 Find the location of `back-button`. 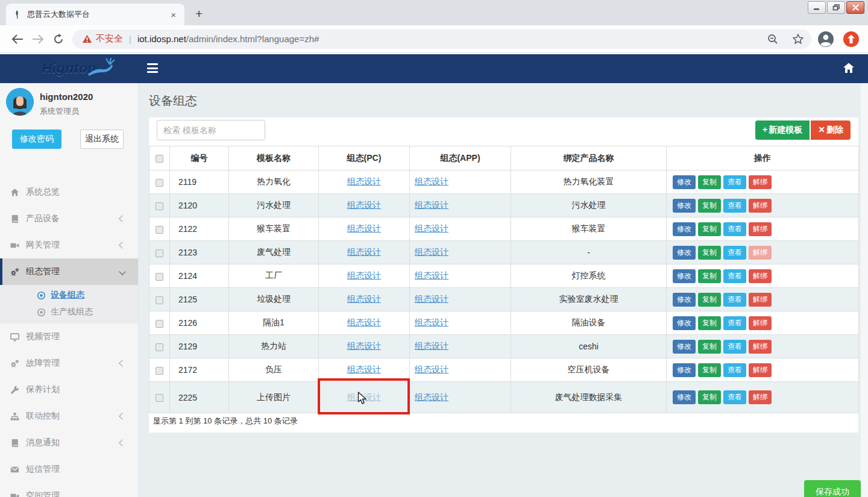

back-button is located at coordinates (17, 39).